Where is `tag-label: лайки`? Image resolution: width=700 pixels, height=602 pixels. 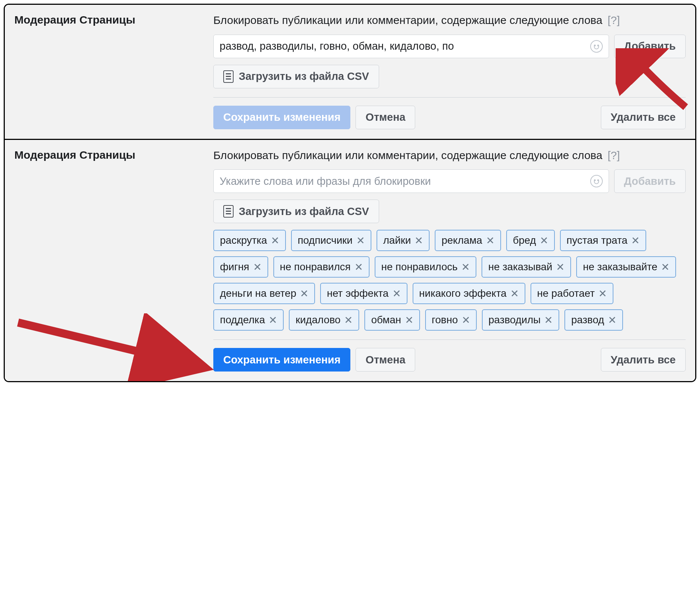 tag-label: лайки is located at coordinates (397, 240).